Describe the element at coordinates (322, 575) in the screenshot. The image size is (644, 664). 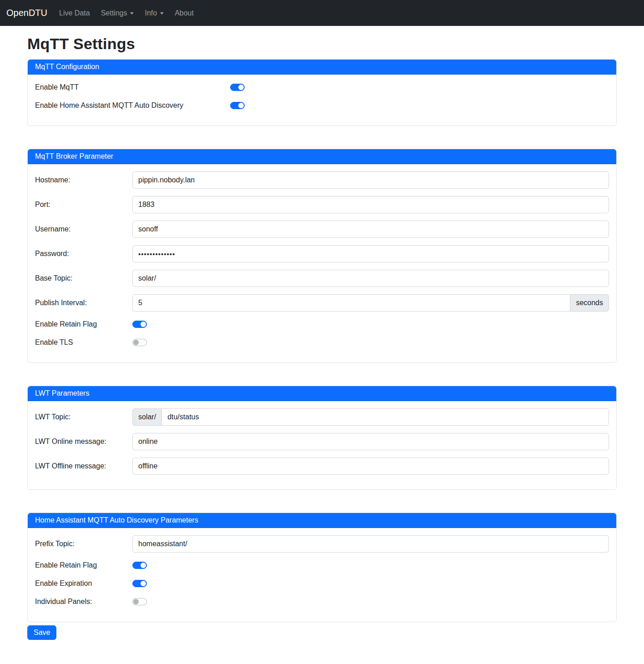
I see `card-hass-discovery-parameters-body: Prefix Topic: Enable Retain Flag Enable …` at that location.